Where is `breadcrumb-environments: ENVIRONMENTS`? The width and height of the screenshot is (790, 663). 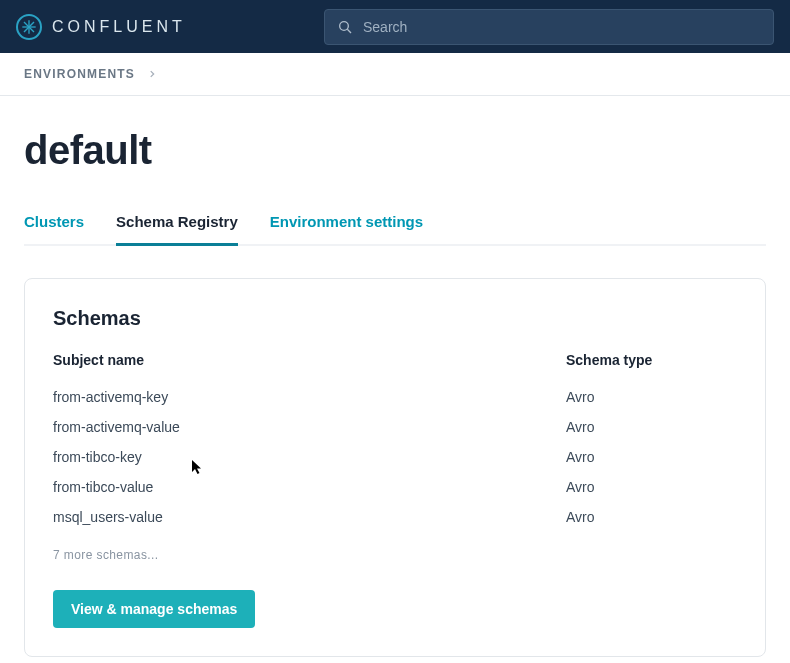 breadcrumb-environments: ENVIRONMENTS is located at coordinates (80, 74).